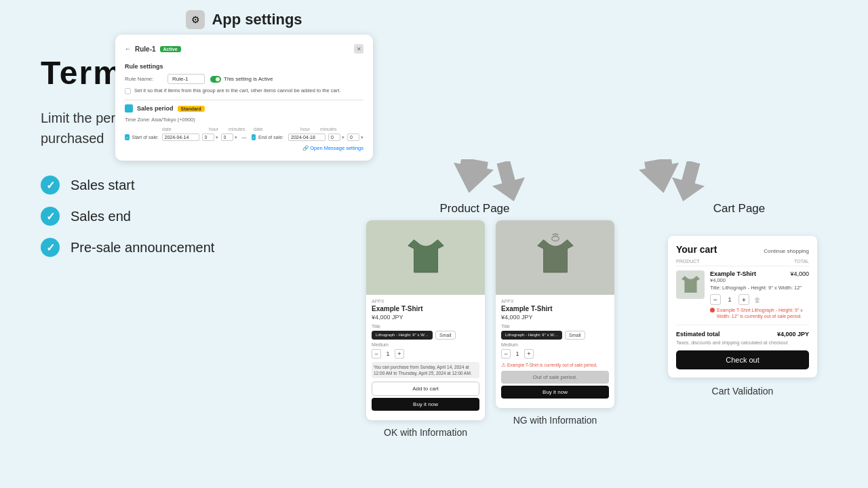 The width and height of the screenshot is (868, 488). What do you see at coordinates (248, 79) in the screenshot?
I see `toggle-label: This setting is Active` at bounding box center [248, 79].